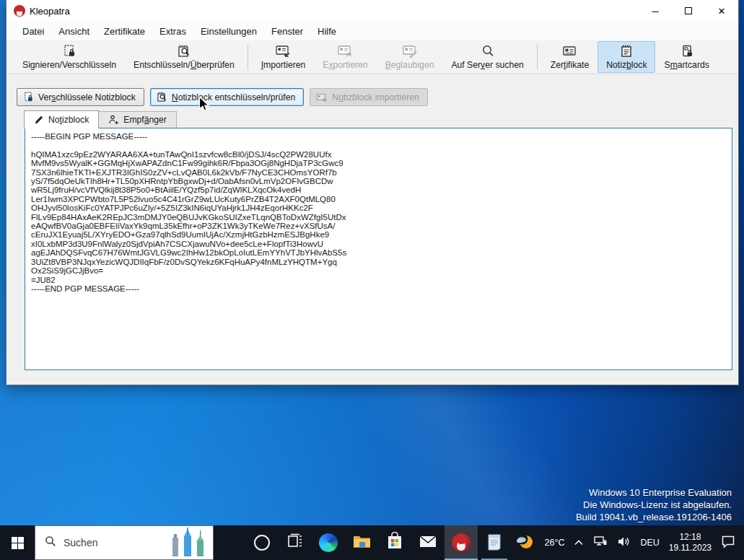  I want to click on certificates-icon, so click(569, 51).